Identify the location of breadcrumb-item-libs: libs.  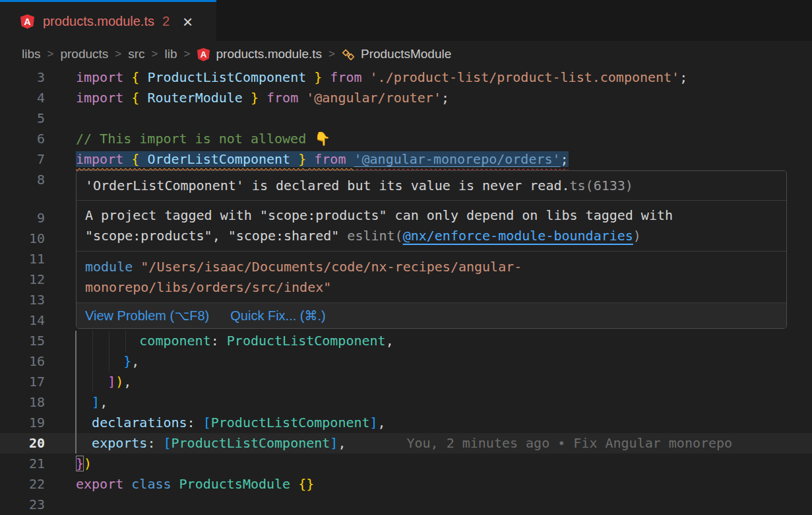
(32, 54).